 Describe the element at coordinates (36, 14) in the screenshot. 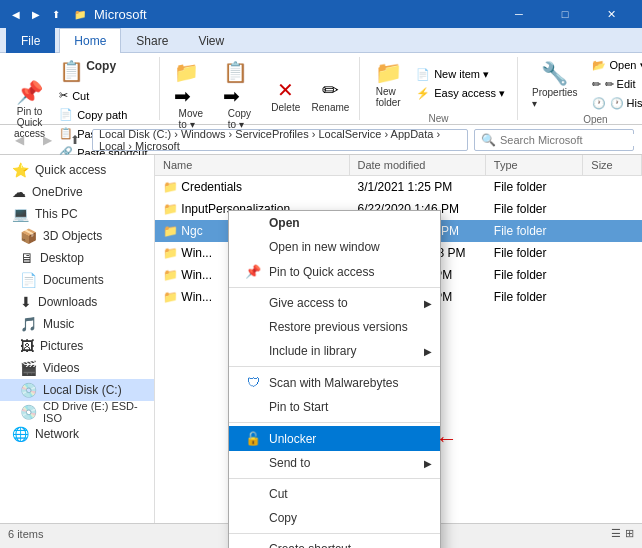

I see `title-forward-icon: ▶` at that location.